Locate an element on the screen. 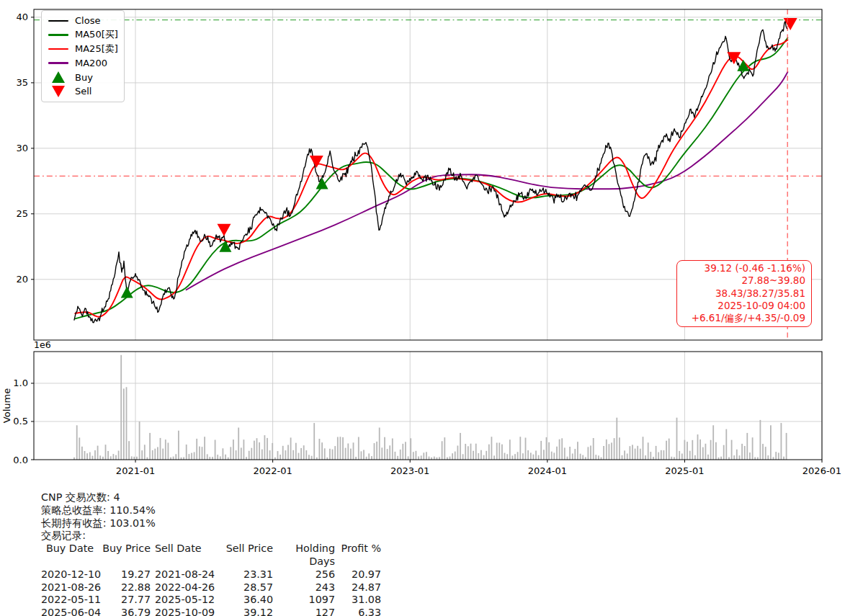 The image size is (845, 616). triangle-down-icon is located at coordinates (58, 91).